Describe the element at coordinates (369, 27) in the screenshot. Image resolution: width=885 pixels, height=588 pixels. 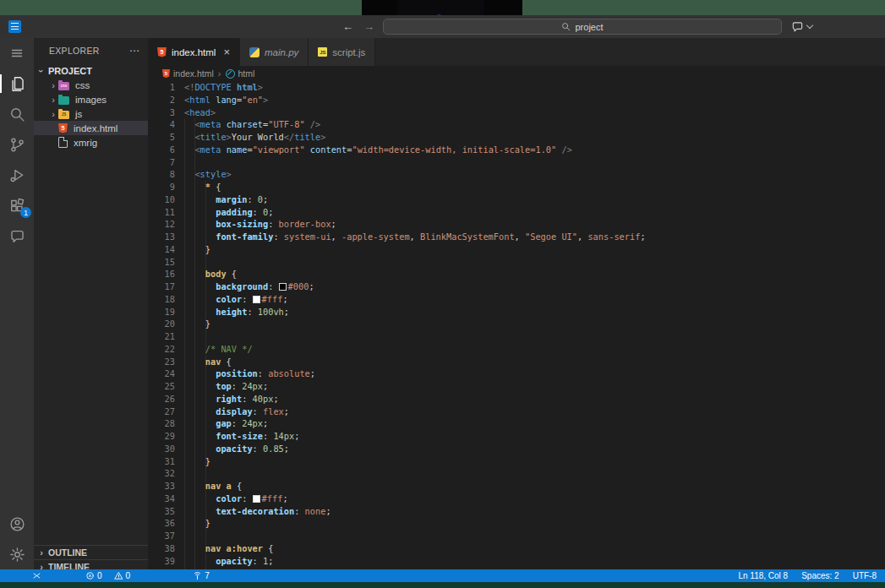
I see `forward-arrow-button: →` at that location.